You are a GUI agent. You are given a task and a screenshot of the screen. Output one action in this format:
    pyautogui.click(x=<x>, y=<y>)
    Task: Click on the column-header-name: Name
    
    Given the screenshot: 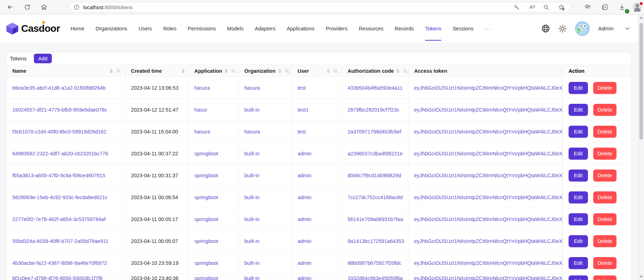 What is the action you would take?
    pyautogui.click(x=66, y=71)
    